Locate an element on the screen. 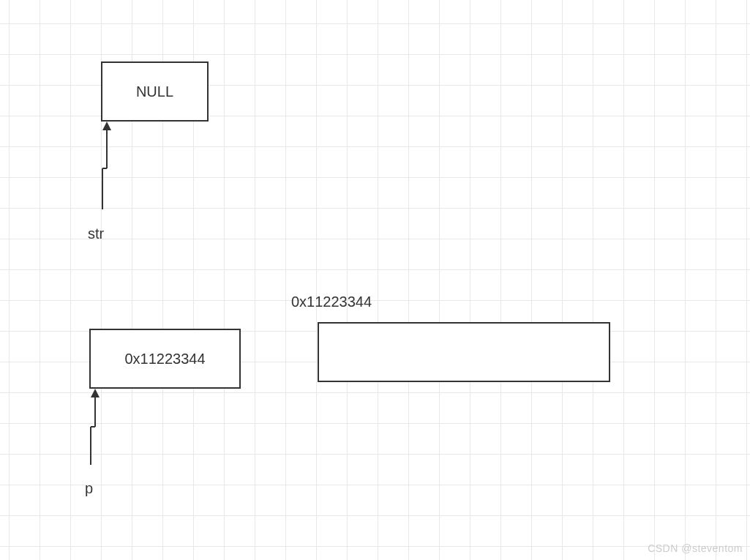 This screenshot has width=750, height=560. null-box-label: NULL is located at coordinates (155, 92).